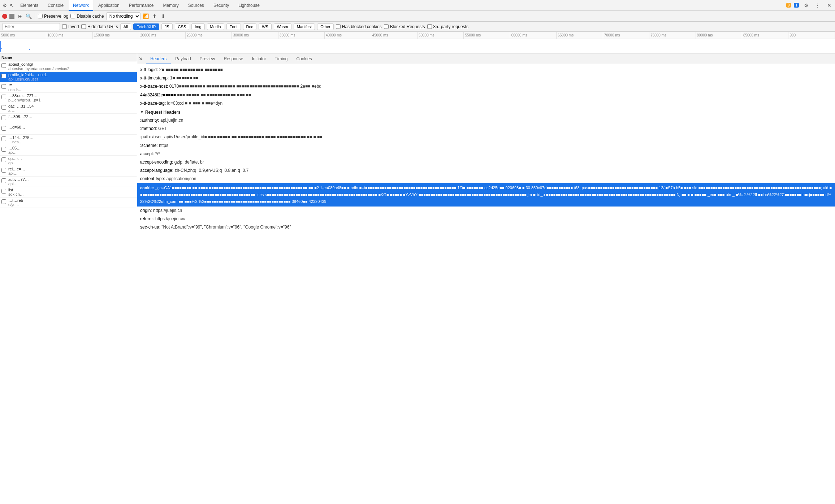  Describe the element at coordinates (72, 190) in the screenshot. I see `request-name: list` at that location.